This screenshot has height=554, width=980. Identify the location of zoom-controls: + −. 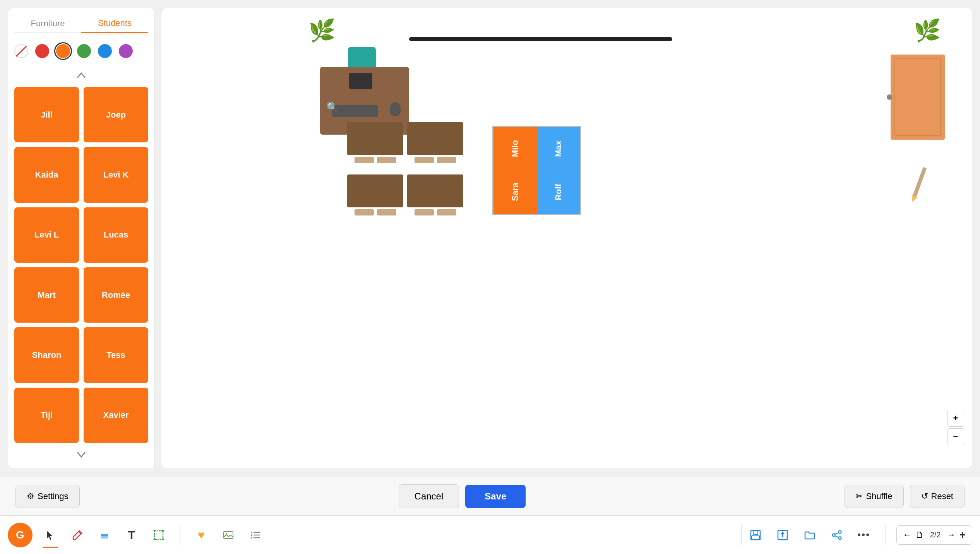
(956, 427).